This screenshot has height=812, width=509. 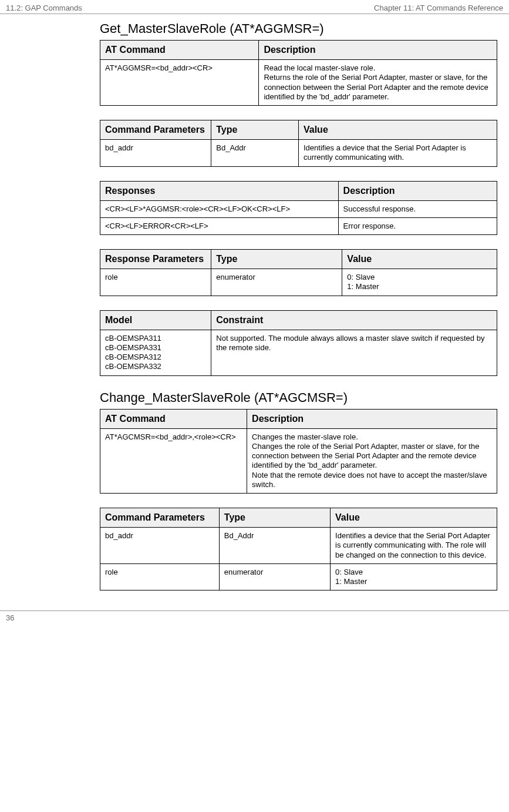 What do you see at coordinates (44, 8) in the screenshot?
I see `header-left: 11.2: GAP Commands` at bounding box center [44, 8].